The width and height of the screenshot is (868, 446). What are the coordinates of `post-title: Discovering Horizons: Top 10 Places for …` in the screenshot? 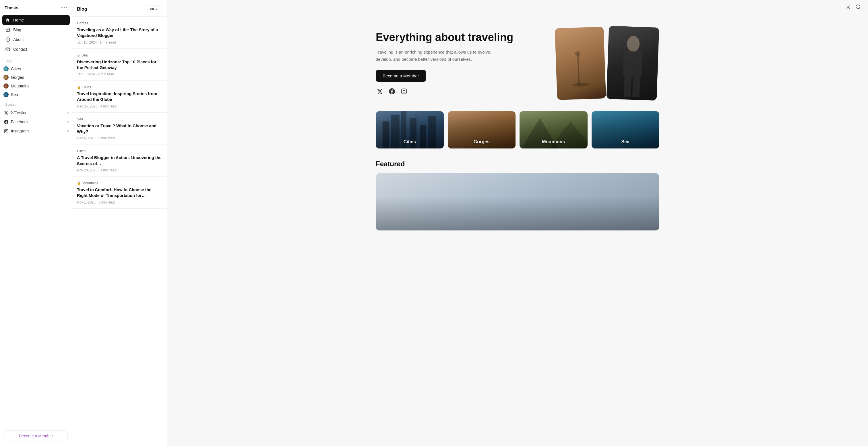 It's located at (119, 65).